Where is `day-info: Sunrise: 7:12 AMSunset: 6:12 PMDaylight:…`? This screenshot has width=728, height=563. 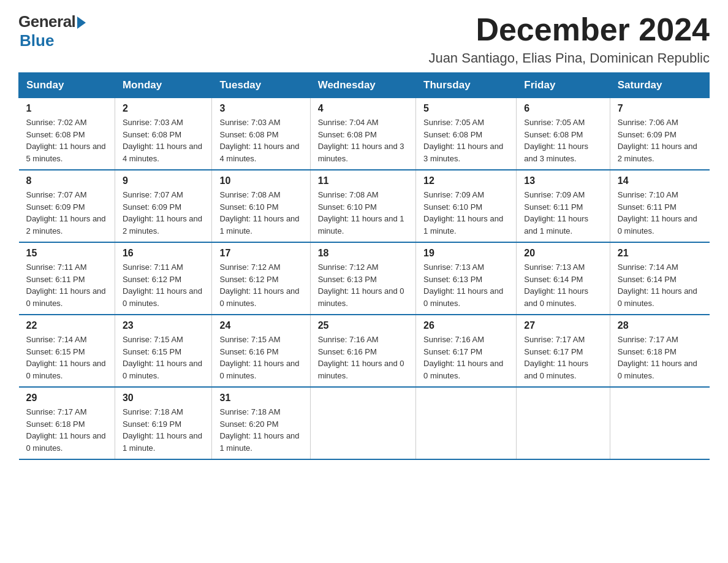
day-info: Sunrise: 7:12 AMSunset: 6:12 PMDaylight:… is located at coordinates (261, 285).